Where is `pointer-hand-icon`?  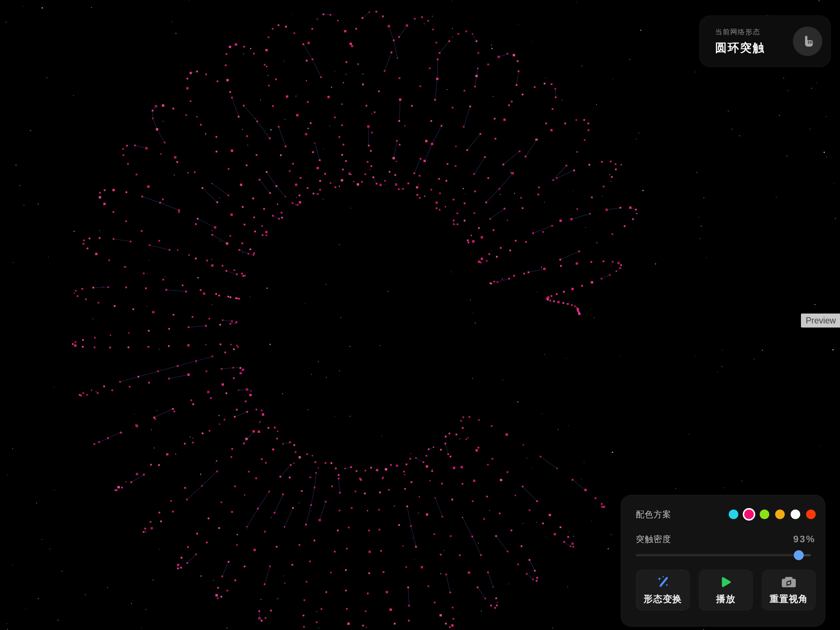 pointer-hand-icon is located at coordinates (807, 41).